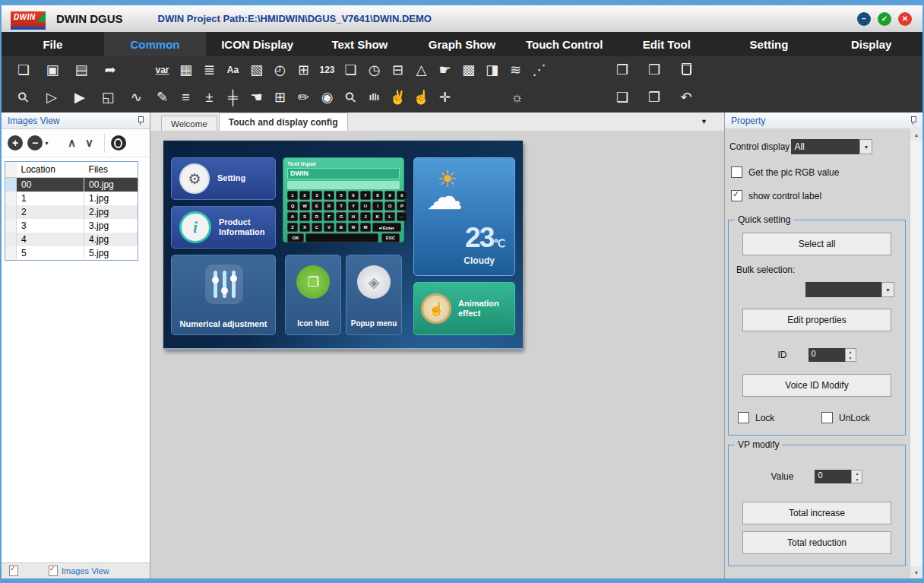 This screenshot has height=583, width=924. What do you see at coordinates (110, 70) in the screenshot?
I see `export-icon: ➦` at bounding box center [110, 70].